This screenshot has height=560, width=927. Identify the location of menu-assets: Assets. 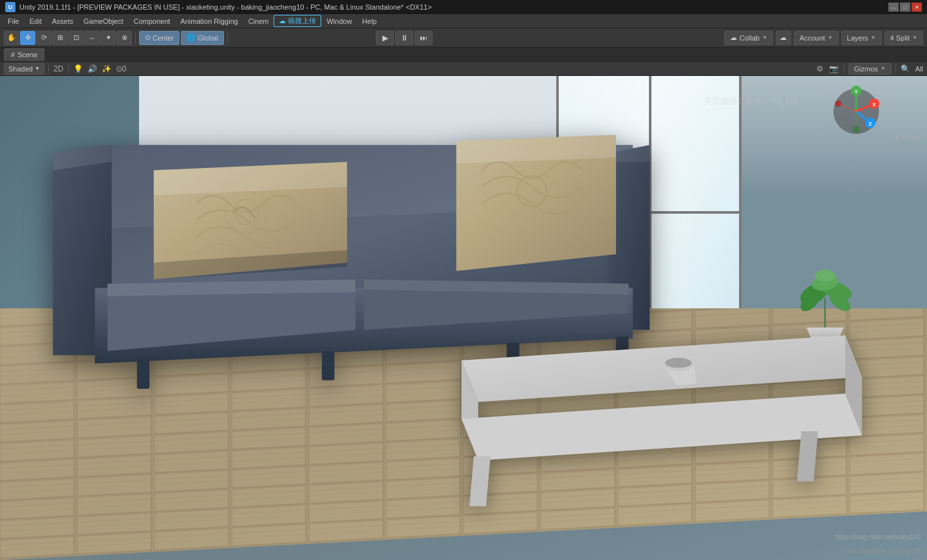
(63, 21).